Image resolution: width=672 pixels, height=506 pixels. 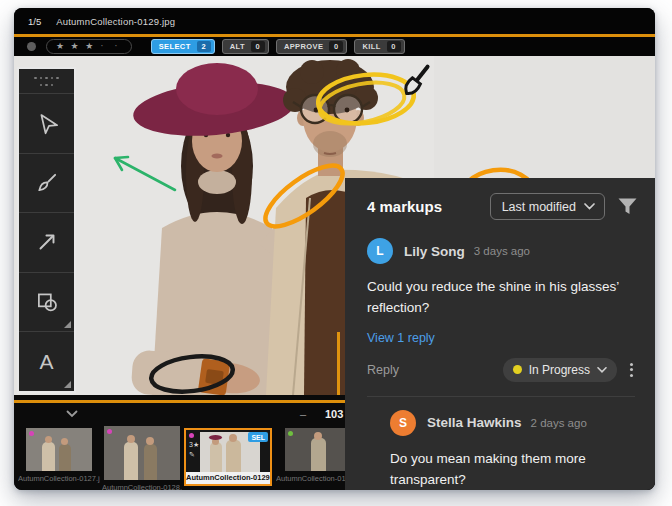 I want to click on star-rating: ★ ★ ★ · ·, so click(x=89, y=46).